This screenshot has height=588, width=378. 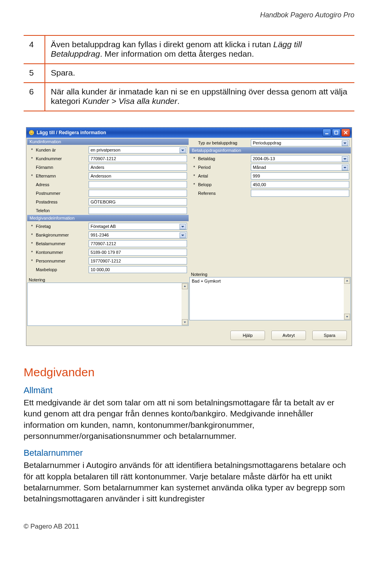 What do you see at coordinates (108, 261) in the screenshot?
I see `medgivande-row: *Personnummer19770907-1212` at bounding box center [108, 261].